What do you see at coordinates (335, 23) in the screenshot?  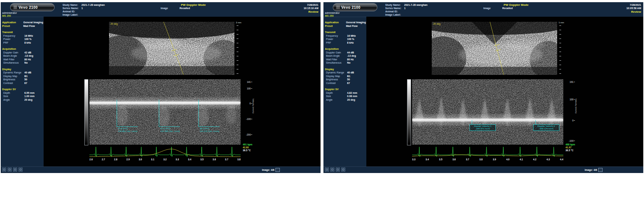 I see `parameter-label: Application` at bounding box center [335, 23].